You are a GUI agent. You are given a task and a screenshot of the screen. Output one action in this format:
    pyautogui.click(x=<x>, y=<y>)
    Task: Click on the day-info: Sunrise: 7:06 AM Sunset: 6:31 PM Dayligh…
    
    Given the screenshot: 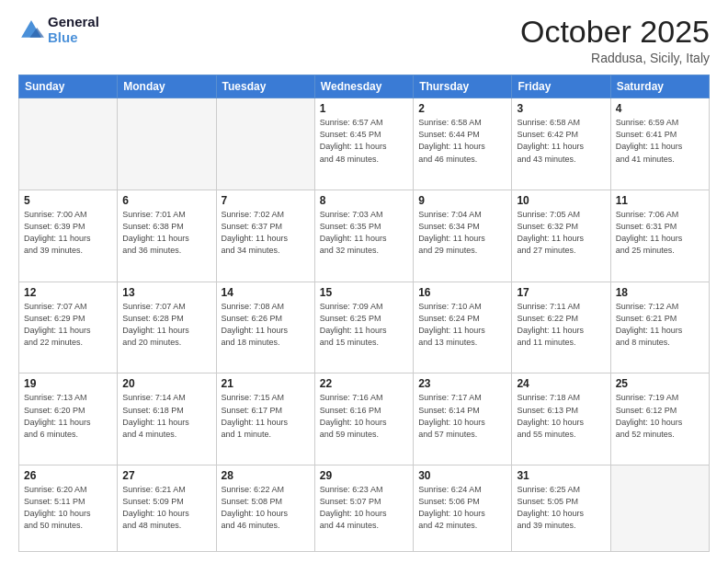 What is the action you would take?
    pyautogui.click(x=660, y=233)
    